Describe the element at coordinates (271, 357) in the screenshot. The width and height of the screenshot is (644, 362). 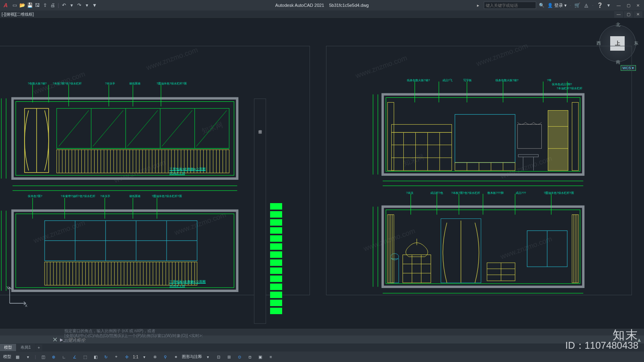
I see `status-custom-icon: ≡` at that location.